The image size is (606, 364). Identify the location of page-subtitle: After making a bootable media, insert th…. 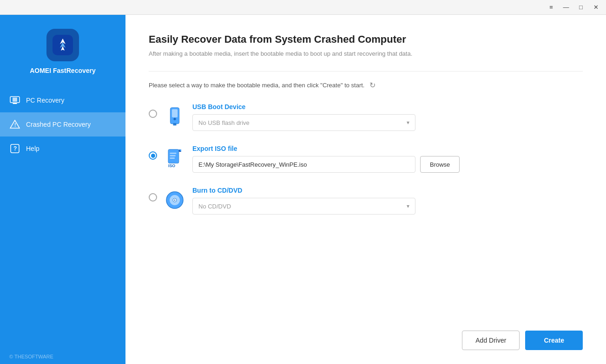
(366, 54).